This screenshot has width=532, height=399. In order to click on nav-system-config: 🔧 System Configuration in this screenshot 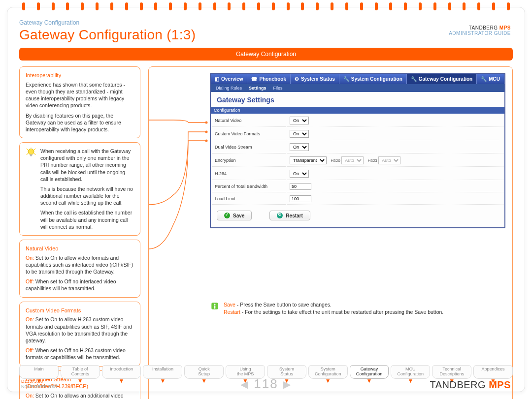, I will do `click(373, 79)`.